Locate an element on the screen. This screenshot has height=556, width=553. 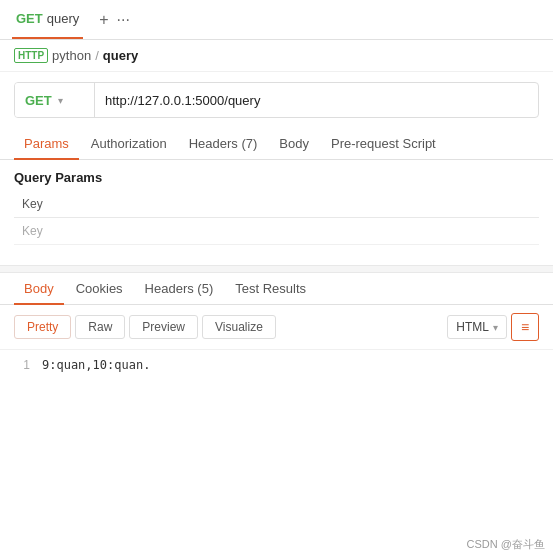
method-select: GET ▾ is located at coordinates (55, 100).